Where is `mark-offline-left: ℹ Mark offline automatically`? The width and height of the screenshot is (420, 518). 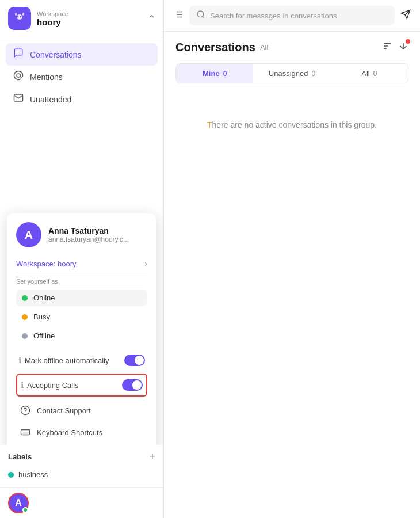
mark-offline-left: ℹ Mark offline automatically is located at coordinates (63, 360).